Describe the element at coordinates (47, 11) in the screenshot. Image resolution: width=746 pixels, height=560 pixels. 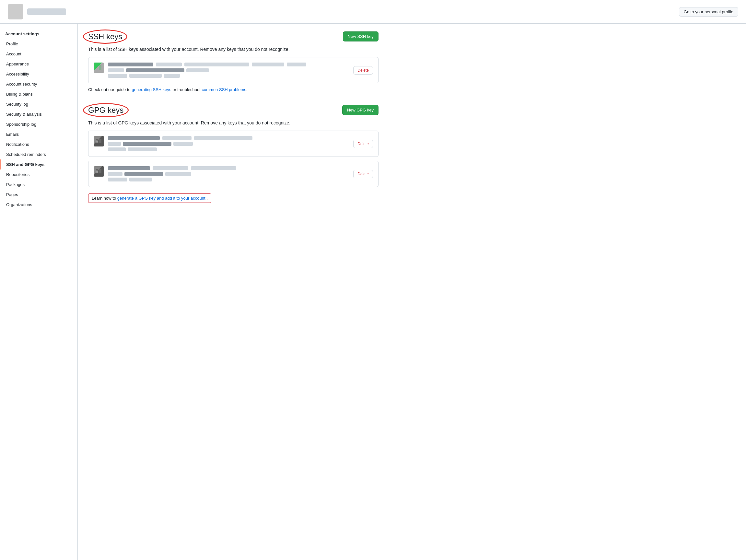
I see `username-placeholder` at that location.